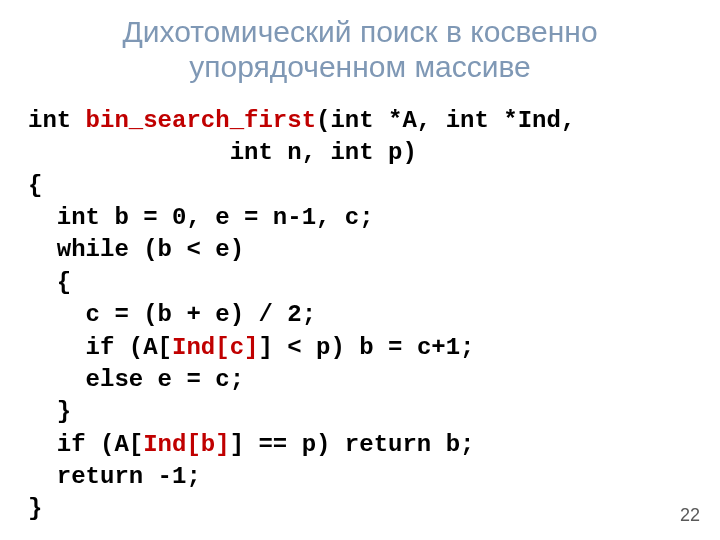 Image resolution: width=720 pixels, height=540 pixels. What do you see at coordinates (352, 444) in the screenshot?
I see `code-l11b: ] == p) return b;` at bounding box center [352, 444].